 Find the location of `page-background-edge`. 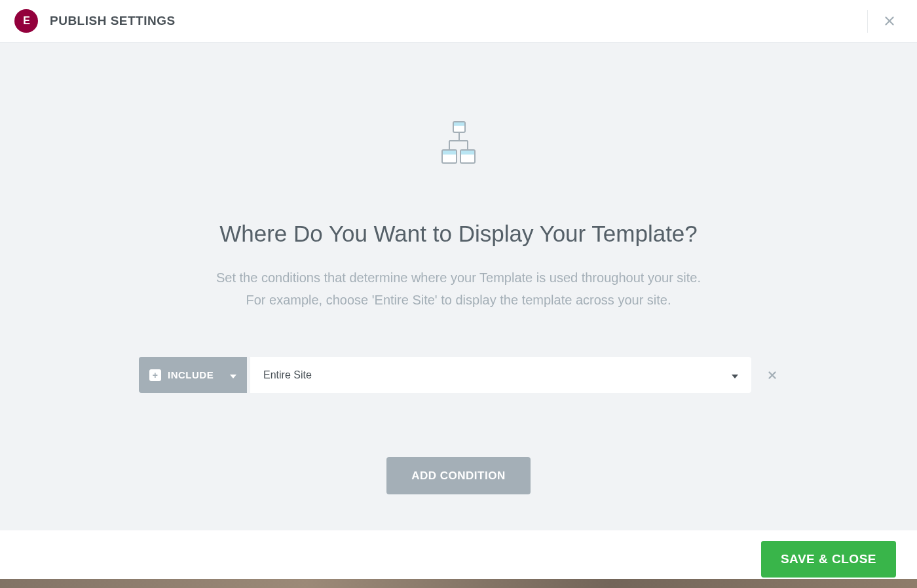

page-background-edge is located at coordinates (458, 583).